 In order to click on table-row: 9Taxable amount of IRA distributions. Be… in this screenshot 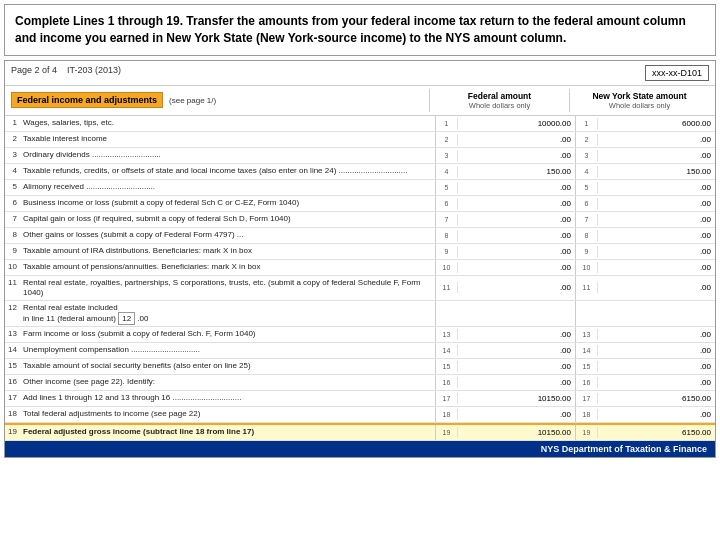, I will do `click(360, 252)`.